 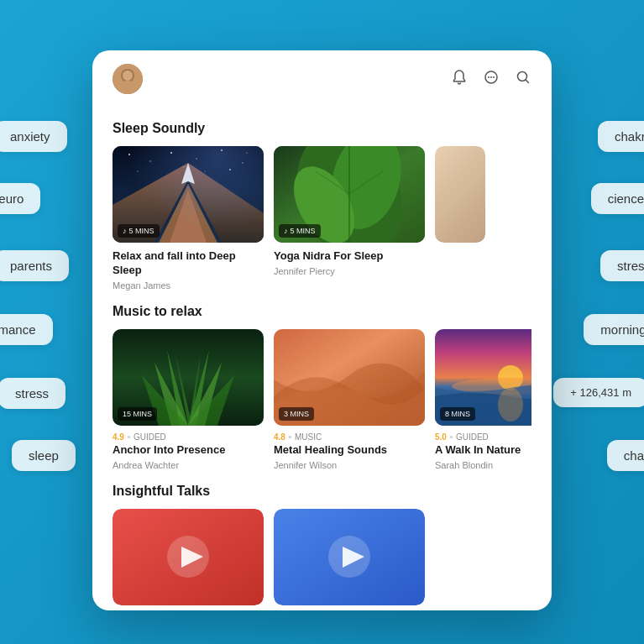 I want to click on music-relax-title: Music to relax, so click(x=322, y=312).